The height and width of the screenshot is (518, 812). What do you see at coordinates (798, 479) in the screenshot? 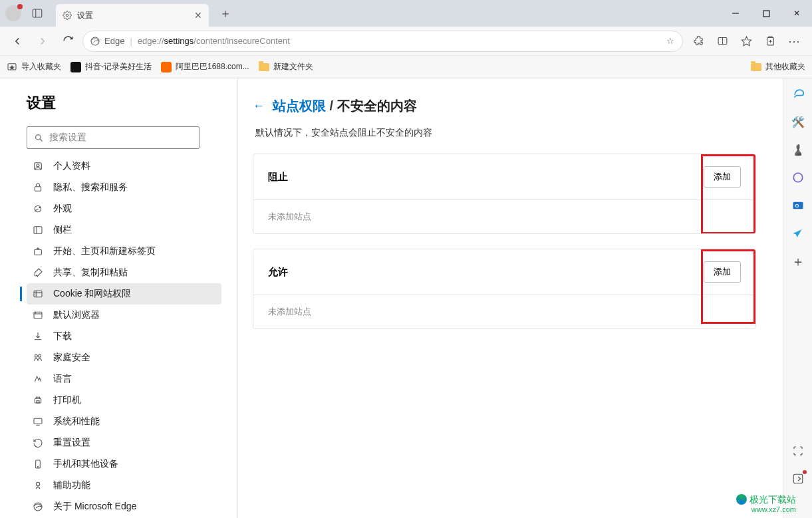
I see `sidebar-settings-icon` at bounding box center [798, 479].